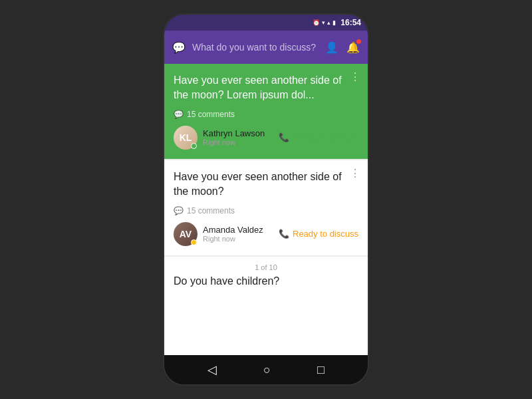 The image size is (532, 399). Describe the element at coordinates (266, 370) in the screenshot. I see `nav-bar: ◁ ○ □` at that location.